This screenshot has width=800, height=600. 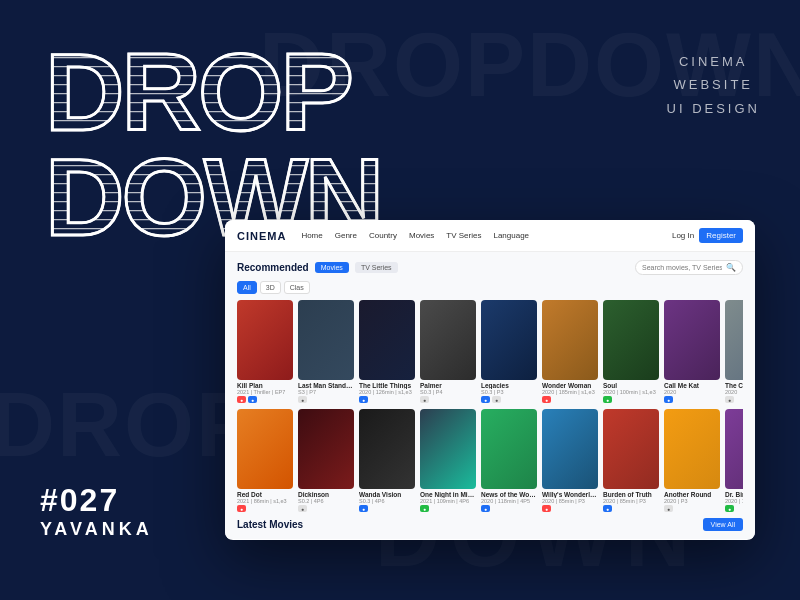 I want to click on movie-card: Last Man StandingS3 | P7●, so click(x=326, y=352).